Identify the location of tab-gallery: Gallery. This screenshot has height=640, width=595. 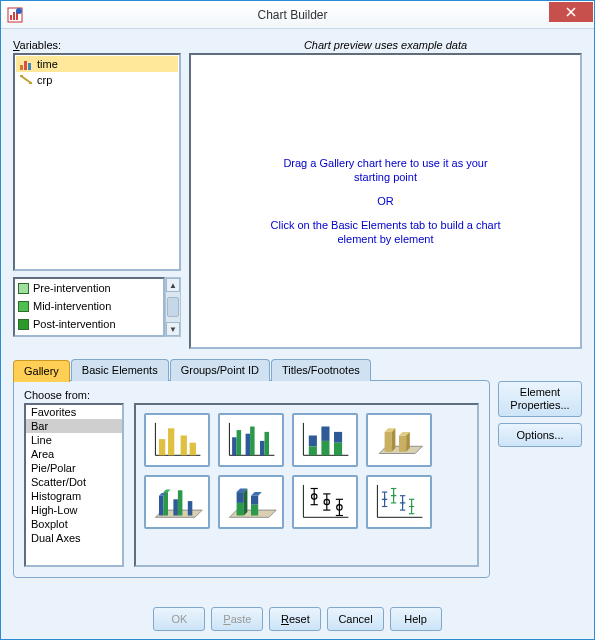
(42, 371).